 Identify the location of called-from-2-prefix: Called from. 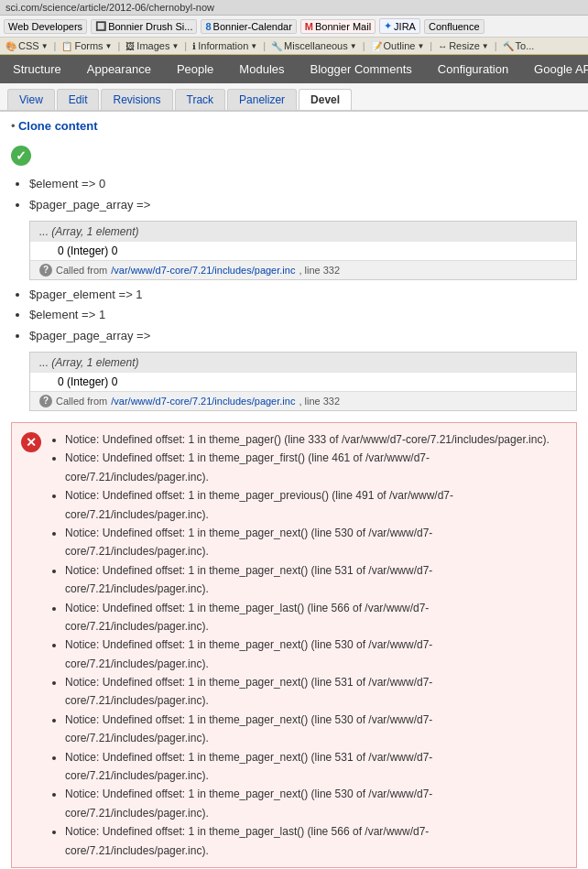
(82, 401).